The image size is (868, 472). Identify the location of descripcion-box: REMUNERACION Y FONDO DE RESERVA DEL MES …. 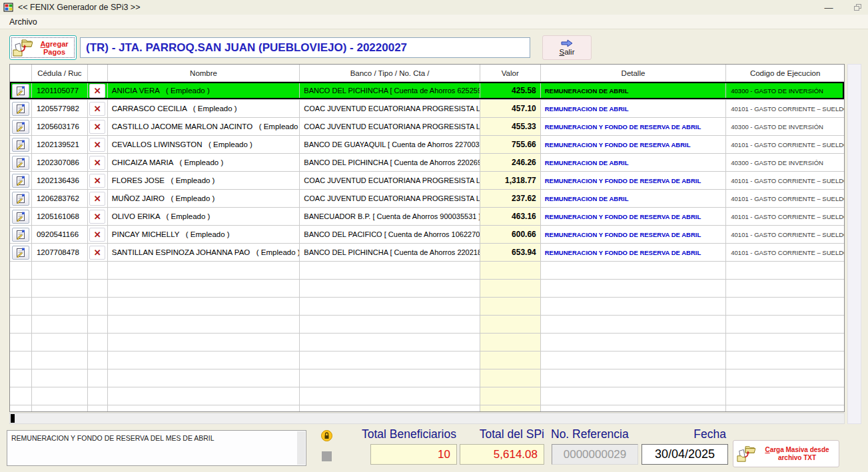
(157, 448).